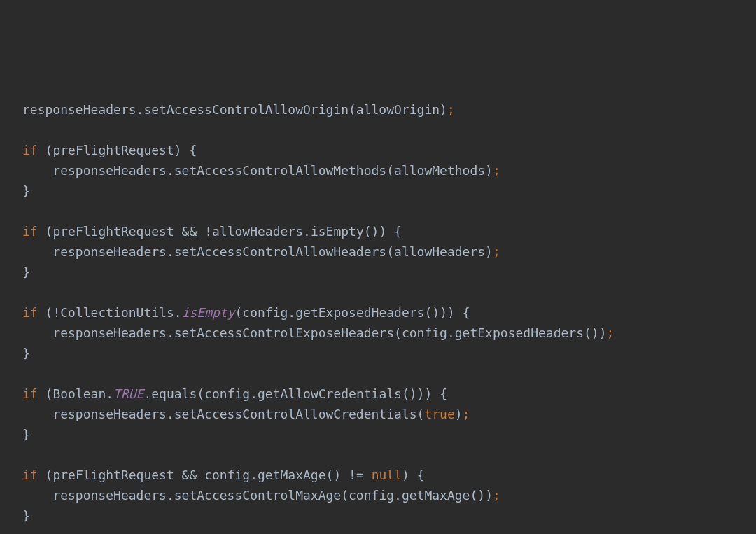 This screenshot has height=534, width=756. What do you see at coordinates (56, 312) in the screenshot?
I see `operator-not: !` at bounding box center [56, 312].